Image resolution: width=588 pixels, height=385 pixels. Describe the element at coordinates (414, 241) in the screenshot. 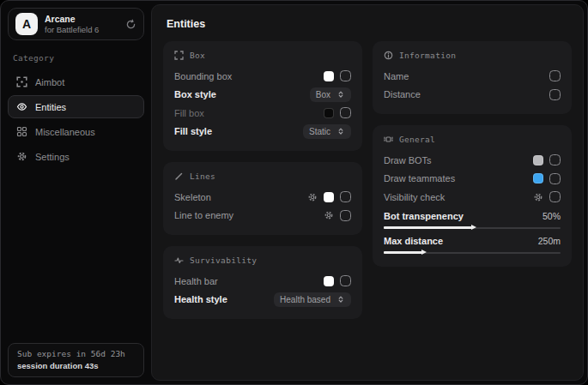

I see `max-distance-label: Max distance` at that location.